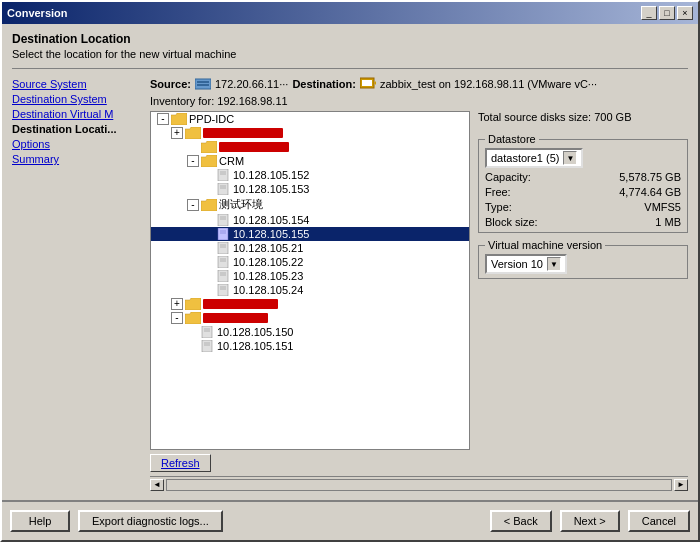  I want to click on nav-summary: Summary, so click(77, 159).